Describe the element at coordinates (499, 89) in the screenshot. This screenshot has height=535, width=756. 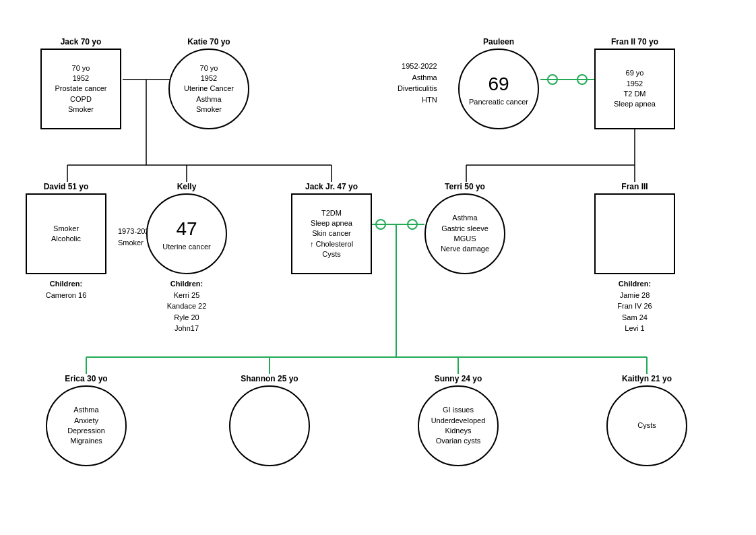
I see `pauleen-content: 69Pancreatic cancer` at that location.